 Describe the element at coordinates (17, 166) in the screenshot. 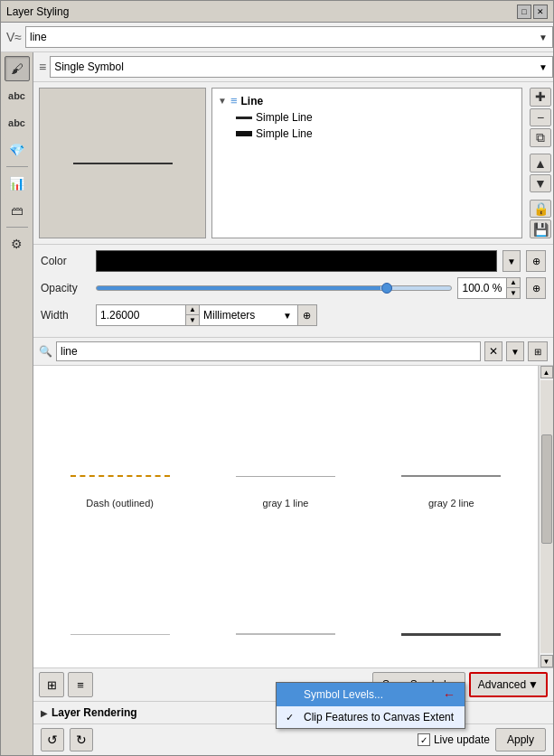

I see `sidebar-separator` at that location.